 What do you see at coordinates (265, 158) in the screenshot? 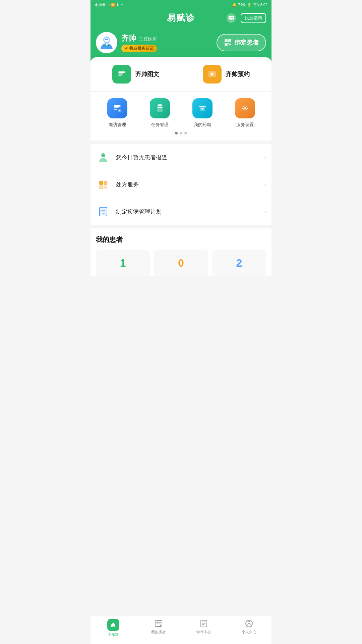
I see `checkin-chevron: ›` at bounding box center [265, 158].